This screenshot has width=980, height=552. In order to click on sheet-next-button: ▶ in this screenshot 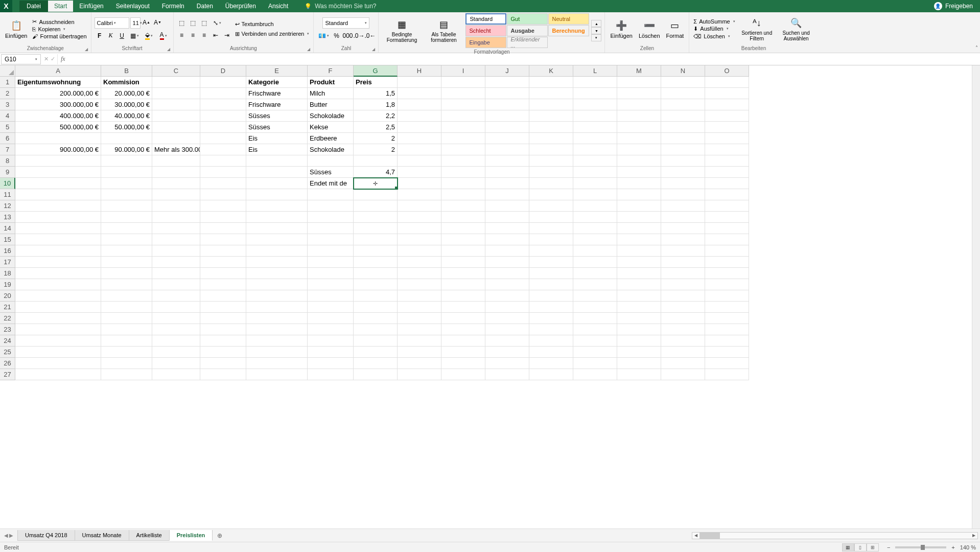, I will do `click(11, 536)`.